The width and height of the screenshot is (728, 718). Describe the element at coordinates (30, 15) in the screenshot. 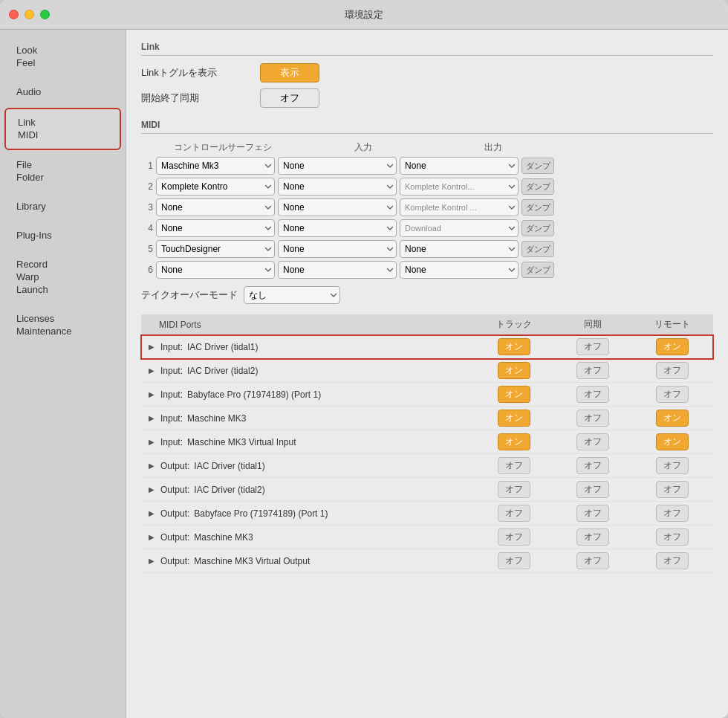

I see `minimize-button` at that location.